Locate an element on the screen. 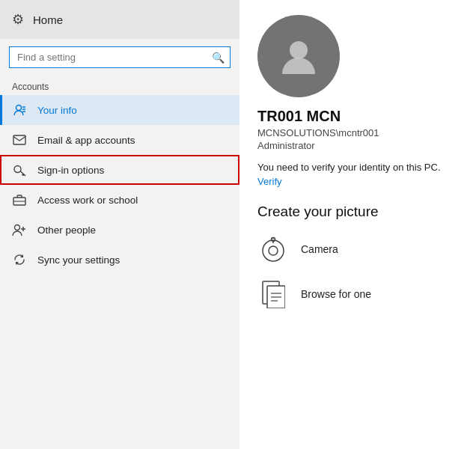  browse-icon is located at coordinates (273, 294).